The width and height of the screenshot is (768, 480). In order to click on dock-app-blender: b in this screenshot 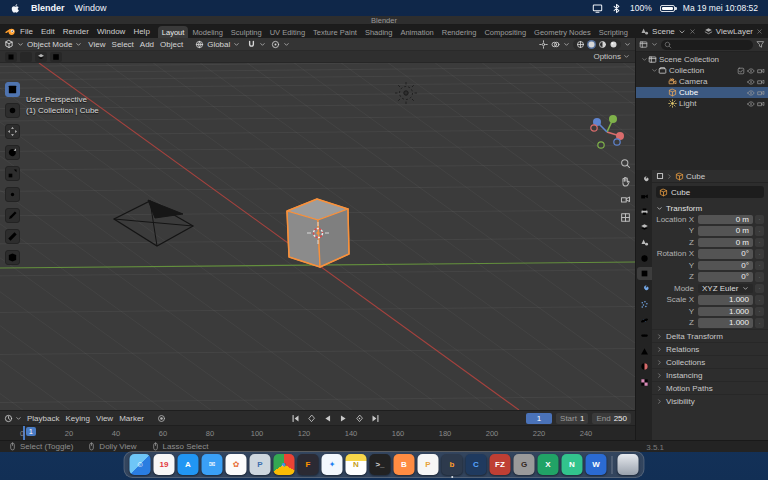, I will do `click(452, 464)`.